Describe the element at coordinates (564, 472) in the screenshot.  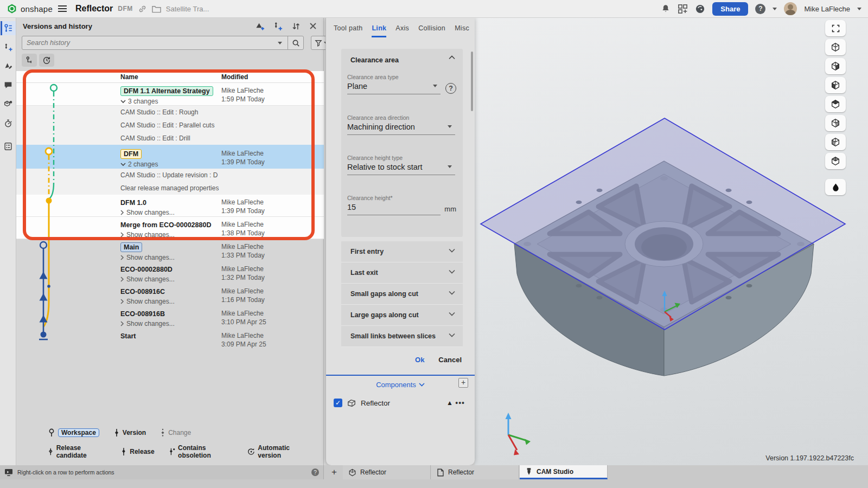
I see `tab-cam-studio: CAM Studio` at that location.